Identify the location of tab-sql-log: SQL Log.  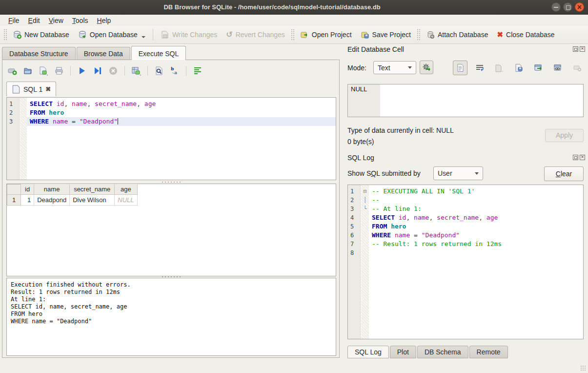
(368, 352).